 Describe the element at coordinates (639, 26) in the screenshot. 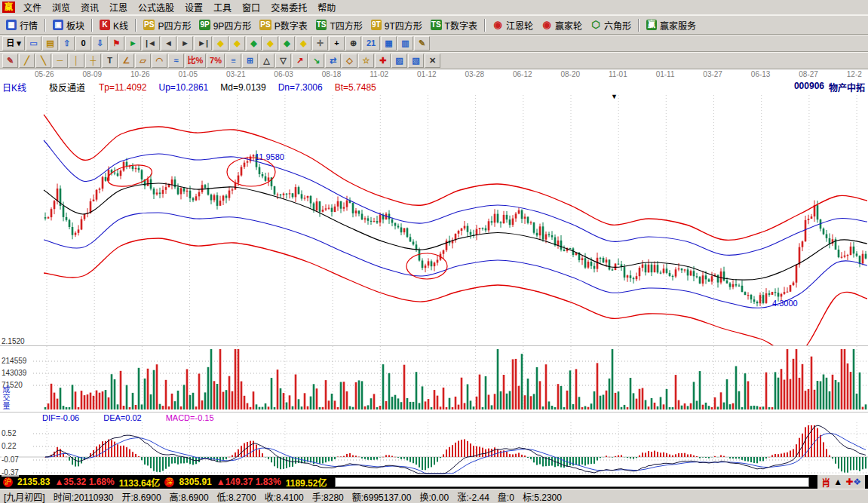

I see `toolbar-separator` at that location.